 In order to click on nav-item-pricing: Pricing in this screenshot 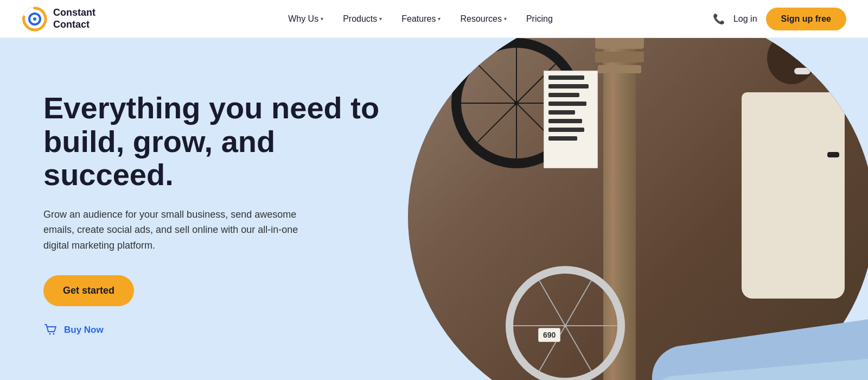, I will do `click(539, 19)`.